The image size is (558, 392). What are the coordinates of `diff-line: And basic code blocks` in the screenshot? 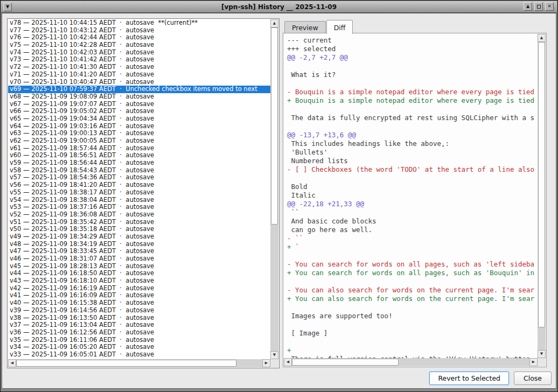 It's located at (413, 221).